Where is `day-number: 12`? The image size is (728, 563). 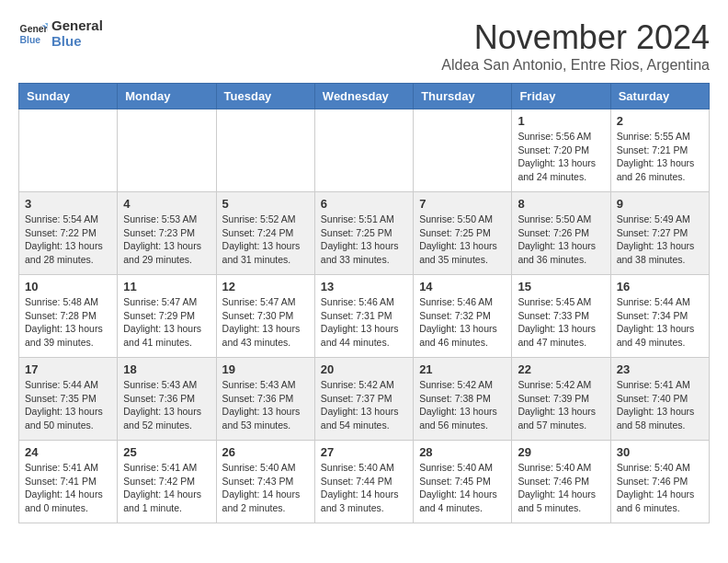 day-number: 12 is located at coordinates (266, 287).